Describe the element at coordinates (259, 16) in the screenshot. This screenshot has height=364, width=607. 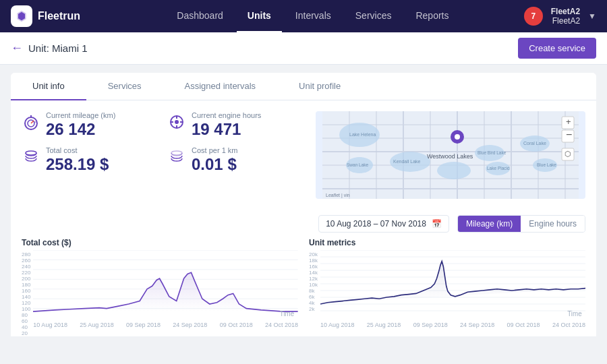
I see `nav-units: Units` at that location.